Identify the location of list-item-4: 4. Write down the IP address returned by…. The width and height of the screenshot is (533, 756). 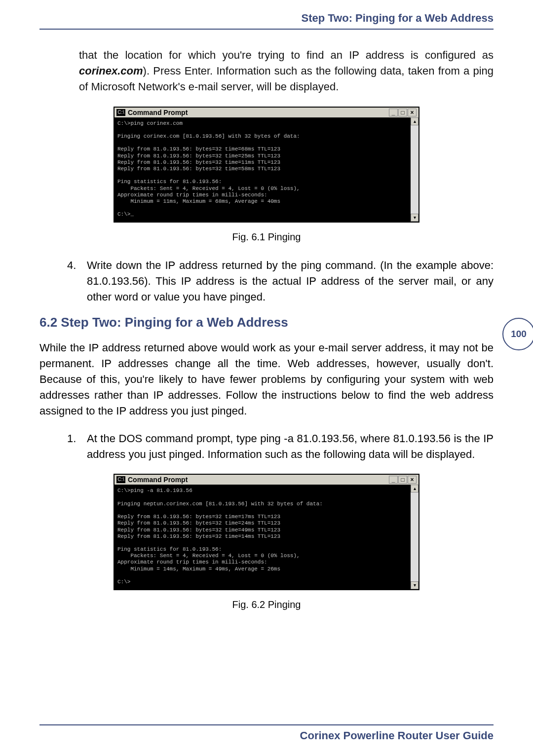
(280, 281).